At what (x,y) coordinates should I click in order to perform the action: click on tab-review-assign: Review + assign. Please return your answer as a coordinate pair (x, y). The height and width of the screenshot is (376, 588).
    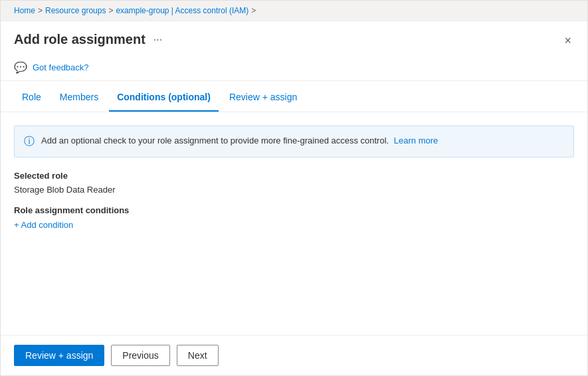
    Looking at the image, I should click on (263, 98).